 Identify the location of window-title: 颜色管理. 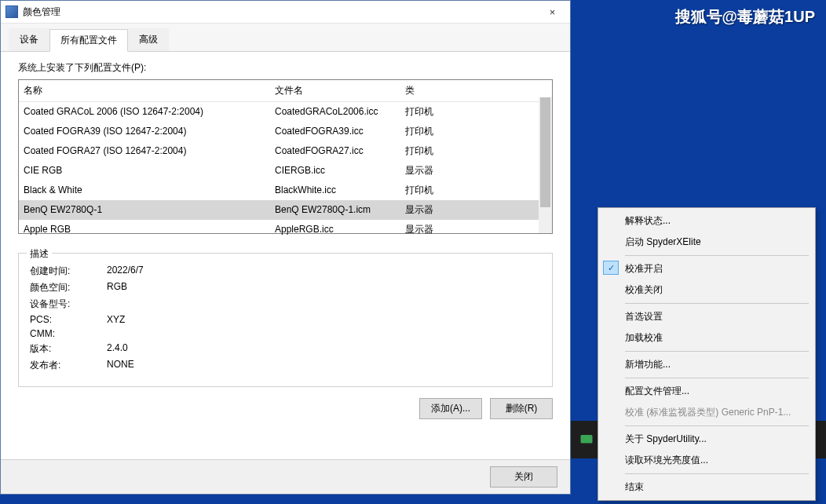
(42, 13).